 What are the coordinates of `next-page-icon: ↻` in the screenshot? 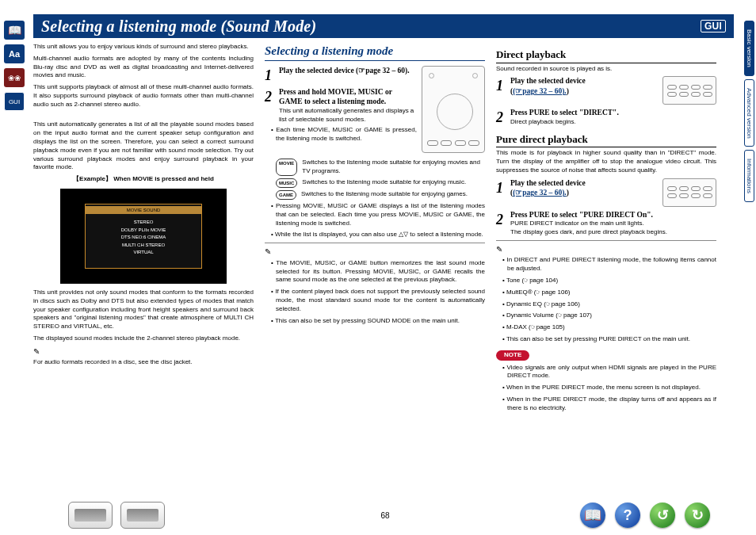 It's located at (697, 515).